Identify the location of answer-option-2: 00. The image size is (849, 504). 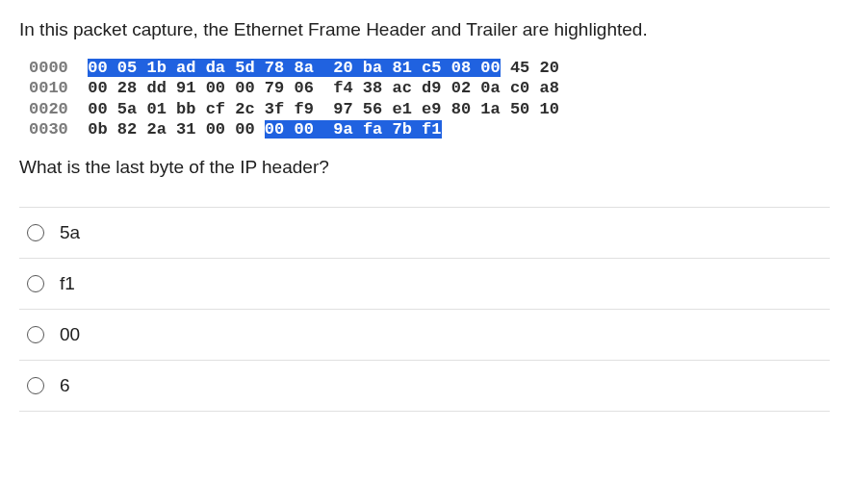
(424, 335).